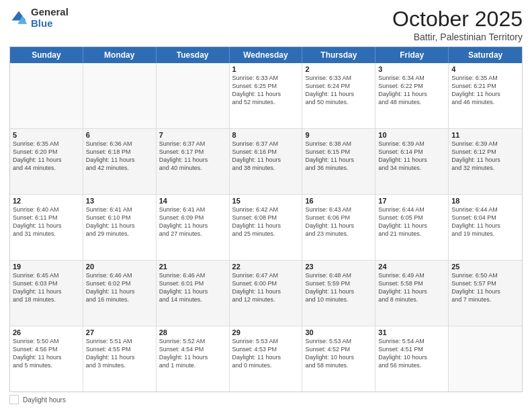 This screenshot has width=532, height=411. I want to click on cal-cell: 13Sunrise: 6:41 AM Sunset: 6:10 PM Dayli…, so click(120, 227).